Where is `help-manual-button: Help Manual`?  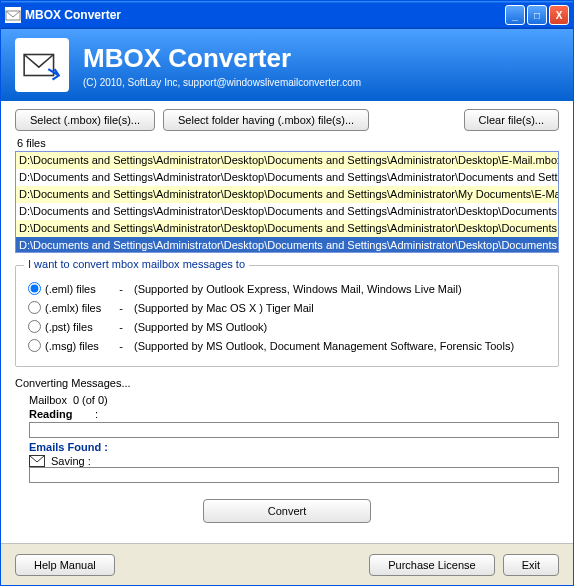
help-manual-button: Help Manual is located at coordinates (65, 565).